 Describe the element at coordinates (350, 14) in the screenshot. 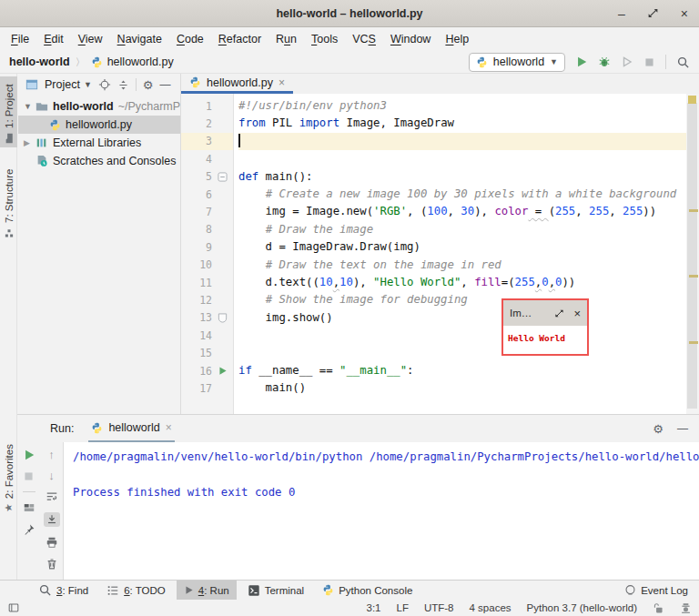

I see `titlebar: hello-world – helloworld.py – ×` at that location.